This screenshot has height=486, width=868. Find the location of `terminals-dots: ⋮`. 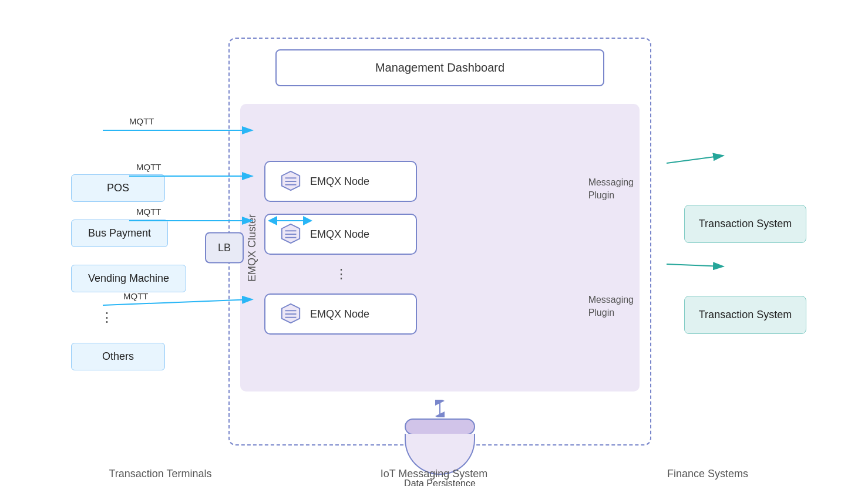

terminals-dots: ⋮ is located at coordinates (93, 318).